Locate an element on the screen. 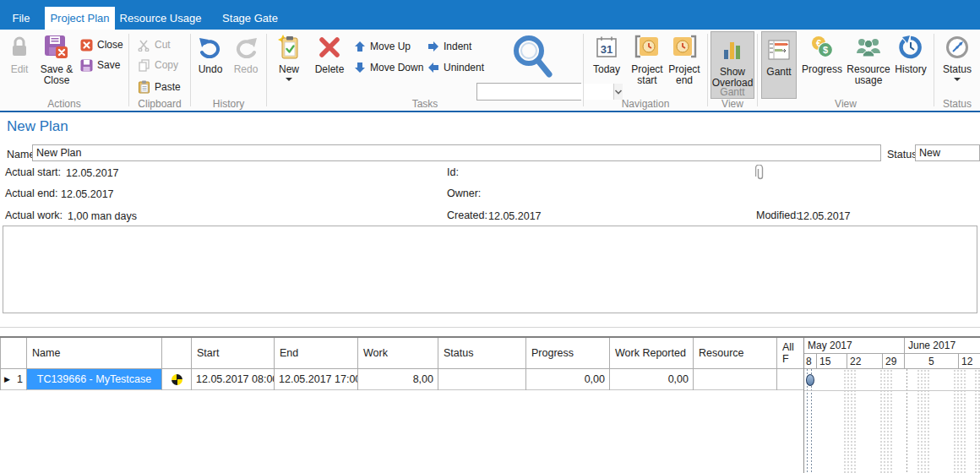 Image resolution: width=980 pixels, height=473 pixels. coins-icon: €$ is located at coordinates (822, 47).